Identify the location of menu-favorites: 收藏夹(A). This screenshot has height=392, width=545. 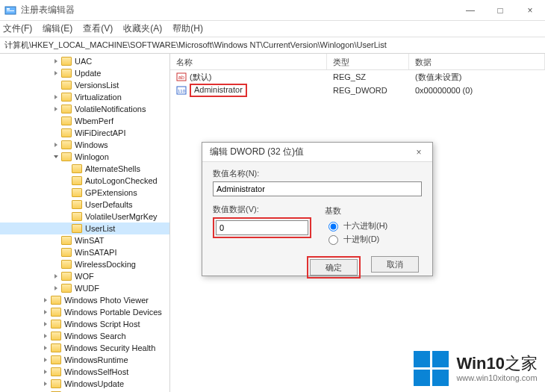
(143, 28).